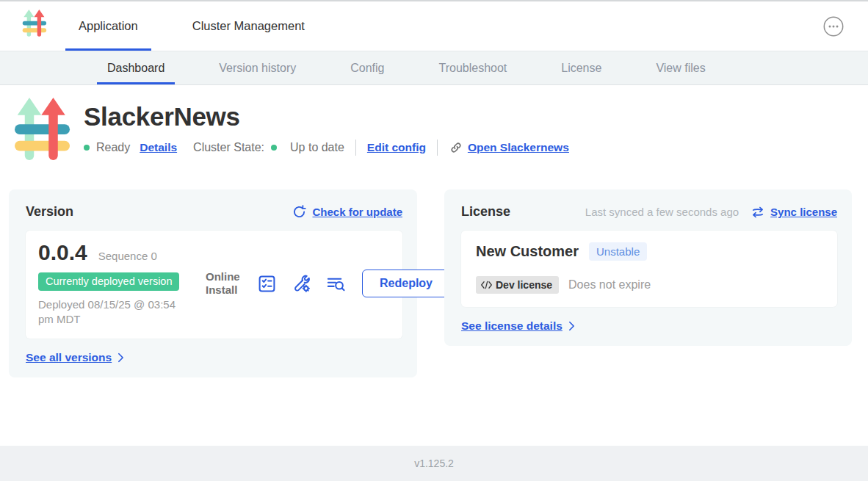  Describe the element at coordinates (336, 283) in the screenshot. I see `deploy-logs-icon` at that location.